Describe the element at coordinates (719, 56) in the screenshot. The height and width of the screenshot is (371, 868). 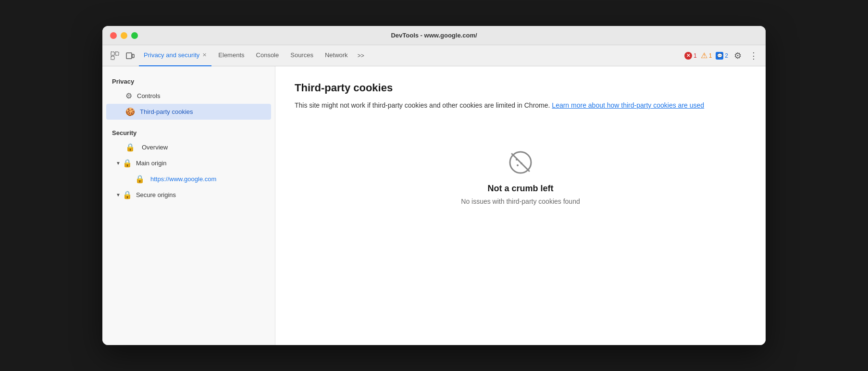
I see `chat-icon: 💬` at that location.